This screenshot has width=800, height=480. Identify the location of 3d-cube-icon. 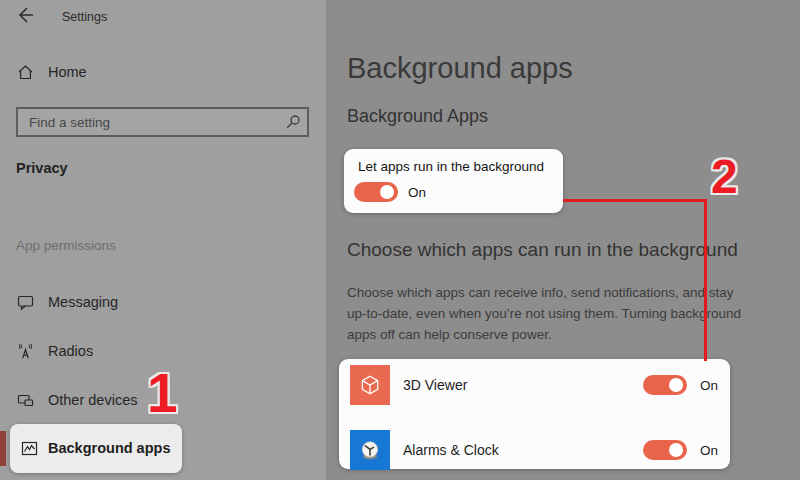
(370, 385).